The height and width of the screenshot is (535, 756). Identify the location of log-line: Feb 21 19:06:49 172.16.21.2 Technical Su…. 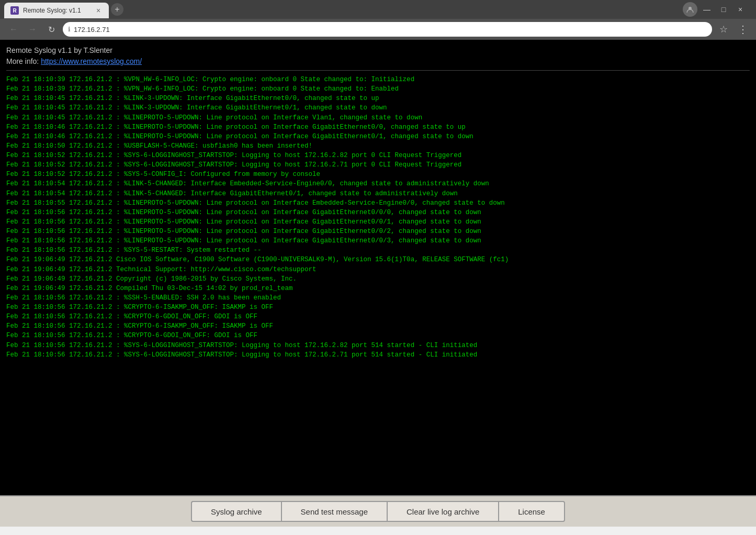
(378, 270).